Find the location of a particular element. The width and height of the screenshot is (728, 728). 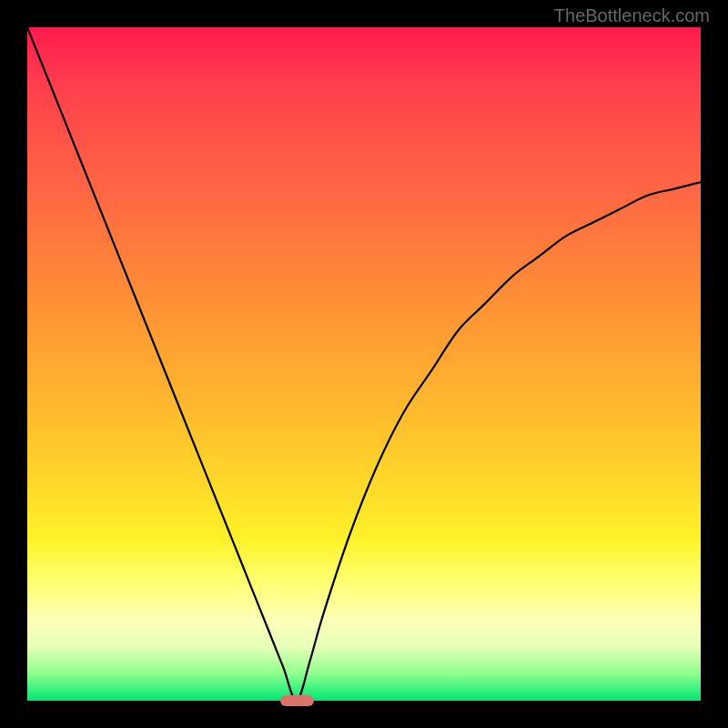

watermark-text: TheBottleneck.com is located at coordinates (632, 16).